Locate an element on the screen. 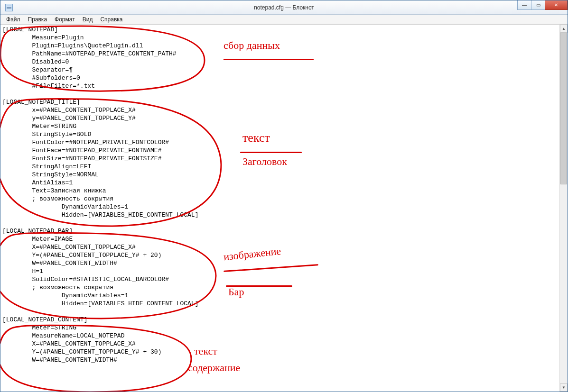 This screenshot has height=392, width=568. minimize-button: — is located at coordinates (524, 5).